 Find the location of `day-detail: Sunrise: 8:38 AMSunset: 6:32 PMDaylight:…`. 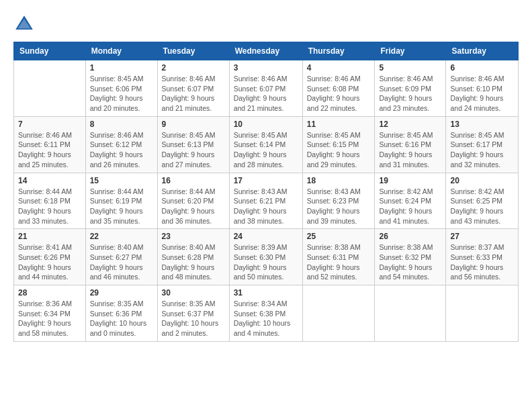

day-detail: Sunrise: 8:38 AMSunset: 6:32 PMDaylight:… is located at coordinates (410, 262).